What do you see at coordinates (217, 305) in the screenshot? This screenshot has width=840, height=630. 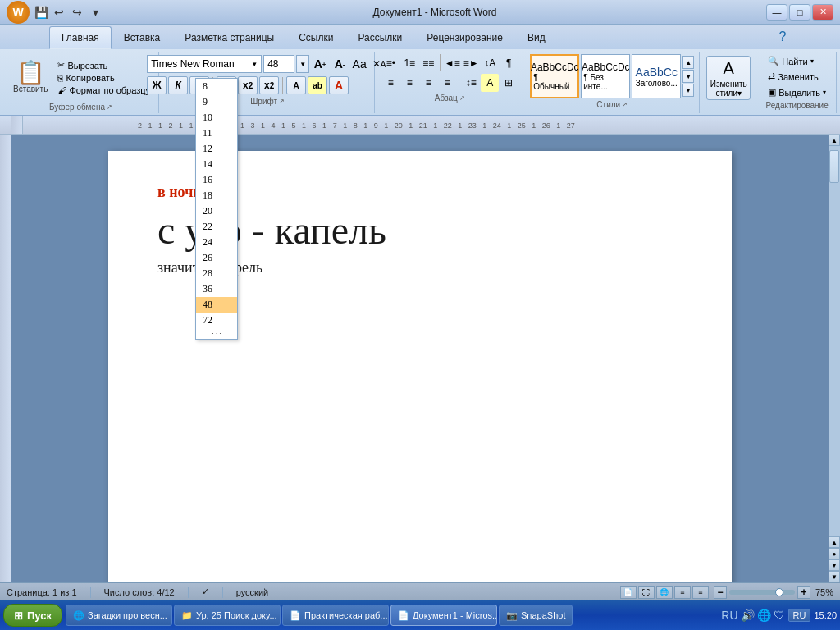 I see `font-size-option-48: 48` at bounding box center [217, 305].